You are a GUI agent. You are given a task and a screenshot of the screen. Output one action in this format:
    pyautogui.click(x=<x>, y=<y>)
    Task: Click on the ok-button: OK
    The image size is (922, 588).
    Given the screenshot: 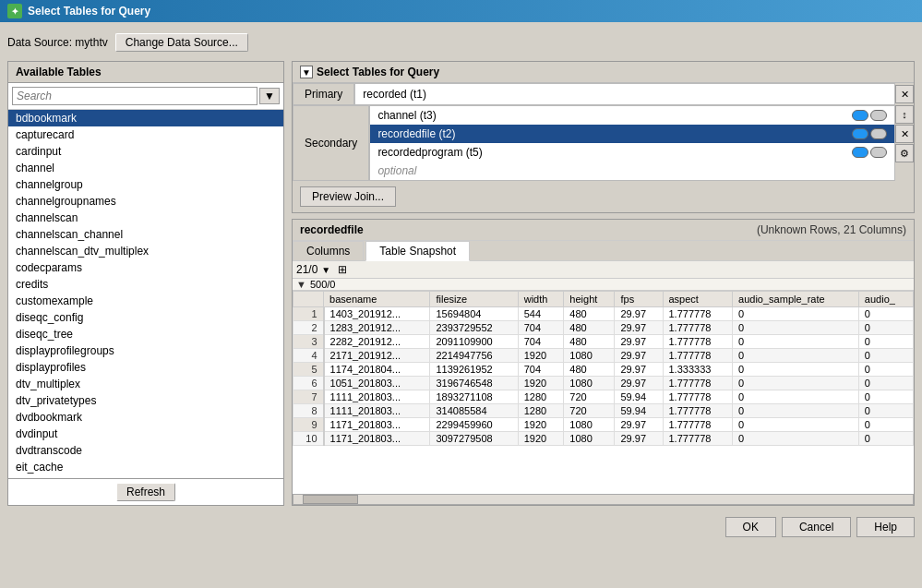 What is the action you would take?
    pyautogui.click(x=751, y=527)
    